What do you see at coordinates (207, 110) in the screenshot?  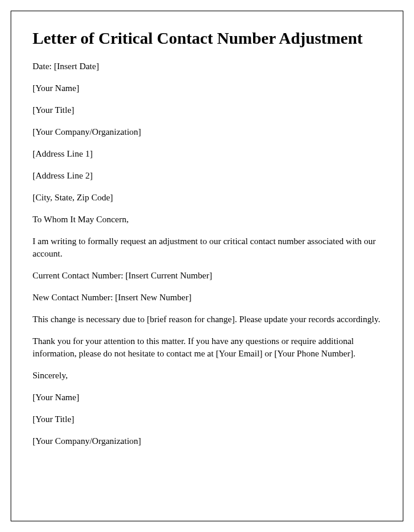 I see `sender-title: [Your Title]` at bounding box center [207, 110].